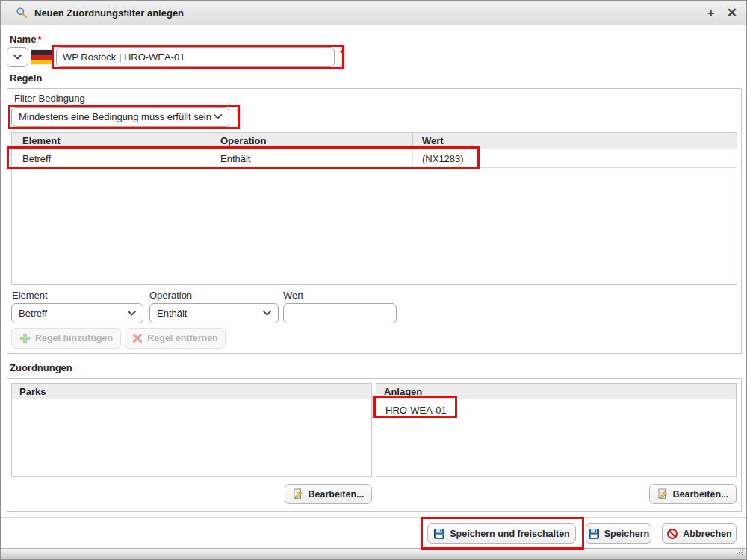 The width and height of the screenshot is (747, 560). What do you see at coordinates (556, 408) in the screenshot?
I see `anlagen-list: HRO-WEA-01` at bounding box center [556, 408].